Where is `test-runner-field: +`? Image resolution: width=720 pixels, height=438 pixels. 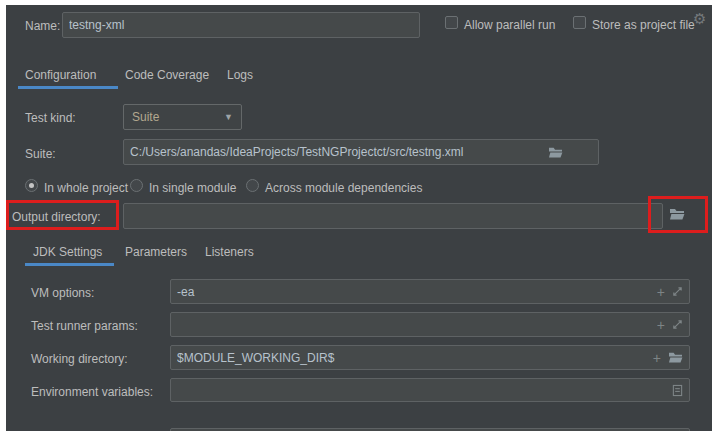 test-runner-field: + is located at coordinates (430, 324).